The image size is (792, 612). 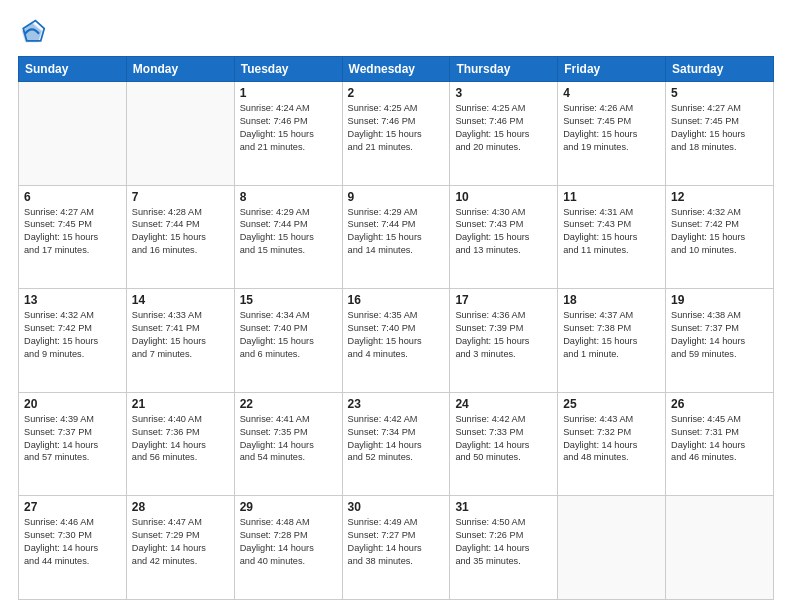 I want to click on cell-info: Sunrise: 4:40 AMSunset: 7:36 PMDaylight:…, so click(x=180, y=439).